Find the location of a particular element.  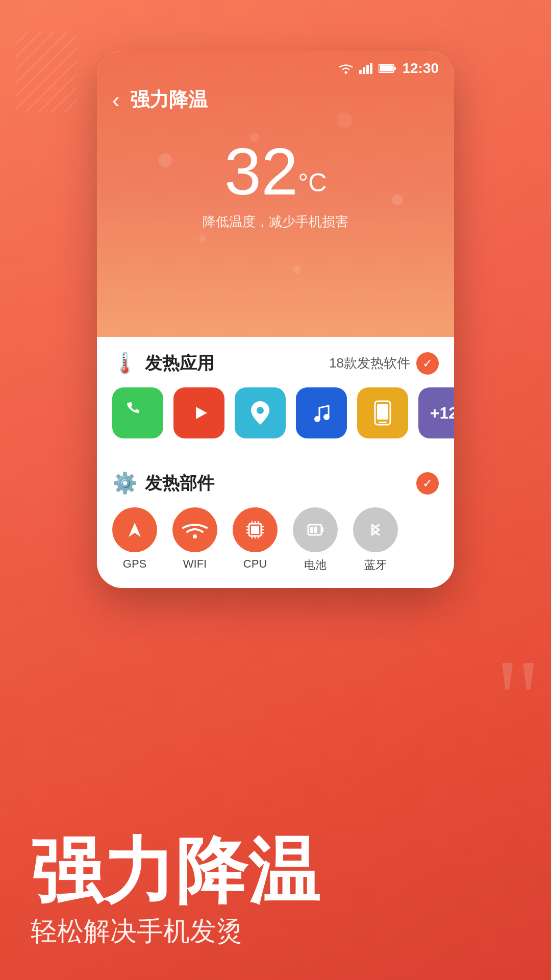

heating-components-title: 发热部件 is located at coordinates (180, 483).